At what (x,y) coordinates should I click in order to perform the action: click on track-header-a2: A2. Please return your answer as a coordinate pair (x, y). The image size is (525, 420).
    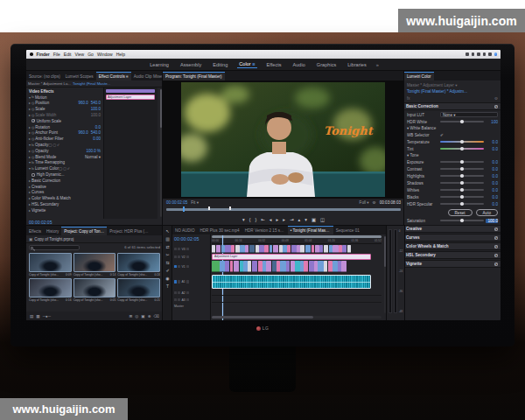
    Looking at the image, I should click on (191, 292).